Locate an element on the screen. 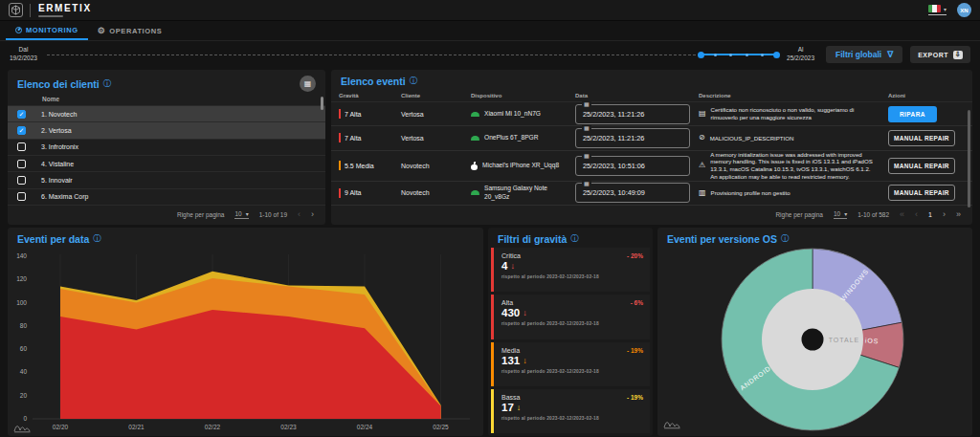 The height and width of the screenshot is (437, 980). event-description: ▥Provisioning profile non gestito is located at coordinates (791, 193).